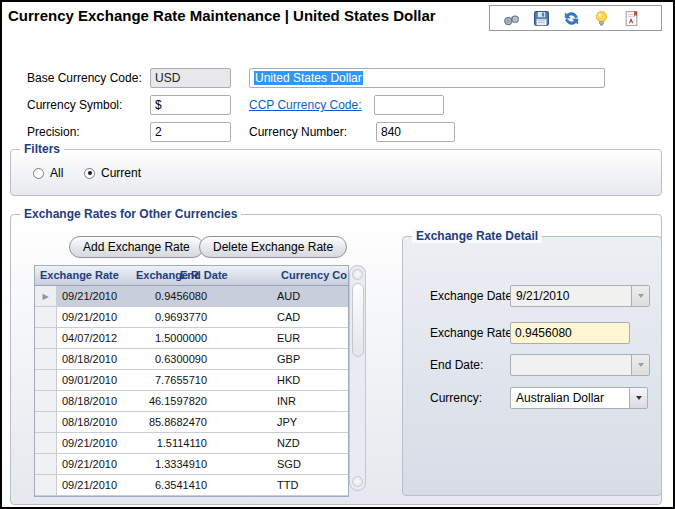 This screenshot has height=509, width=675. I want to click on table-row: 08/18/201085.8682470JPY, so click(192, 422).